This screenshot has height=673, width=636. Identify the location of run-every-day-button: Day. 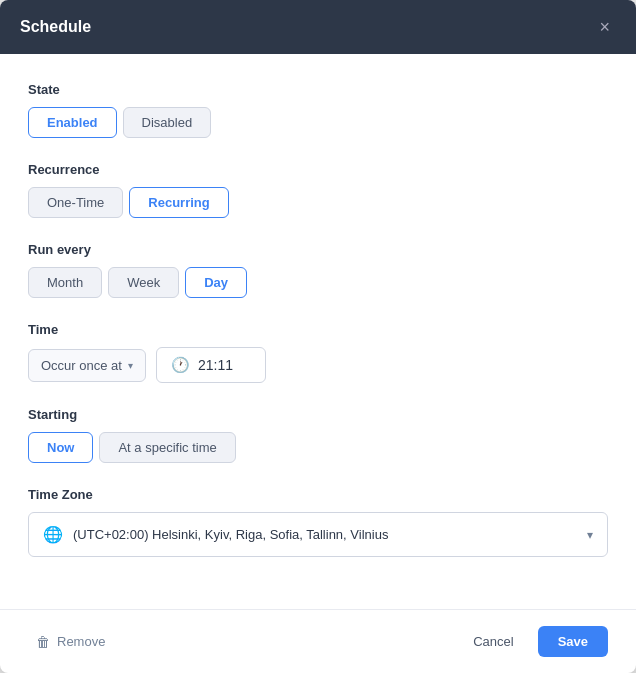
(216, 282).